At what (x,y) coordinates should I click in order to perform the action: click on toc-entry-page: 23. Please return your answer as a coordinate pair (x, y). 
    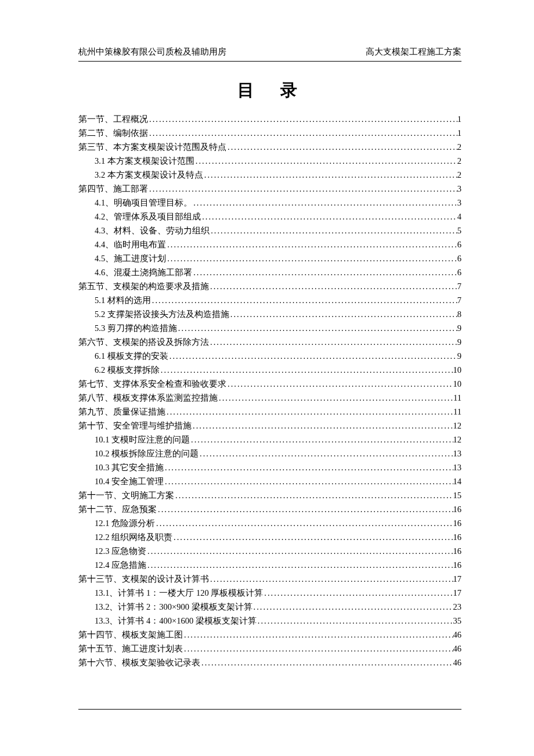
    Looking at the image, I should click on (457, 607).